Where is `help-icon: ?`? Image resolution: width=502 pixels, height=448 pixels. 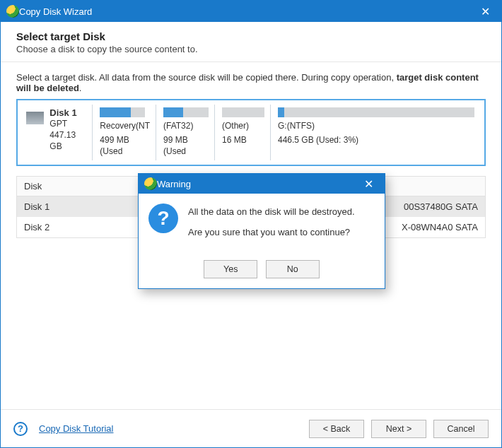 help-icon: ? is located at coordinates (21, 429).